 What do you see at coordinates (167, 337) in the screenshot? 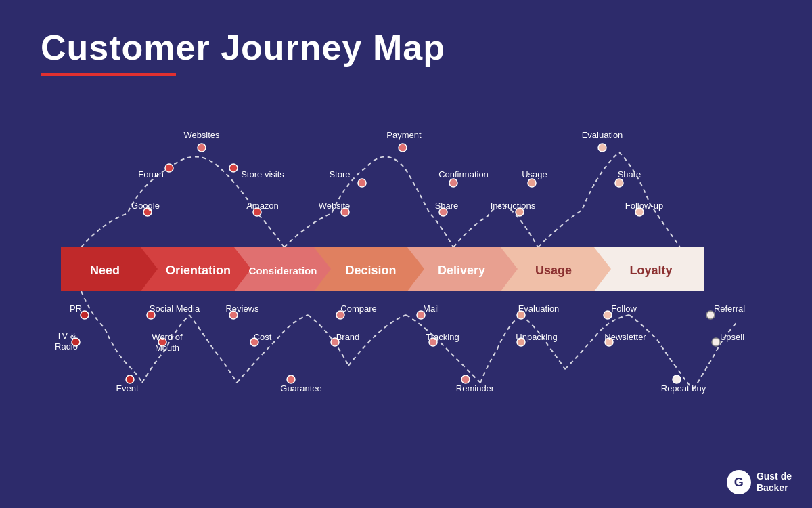
I see `label-word-of-mouth: Word of` at bounding box center [167, 337].